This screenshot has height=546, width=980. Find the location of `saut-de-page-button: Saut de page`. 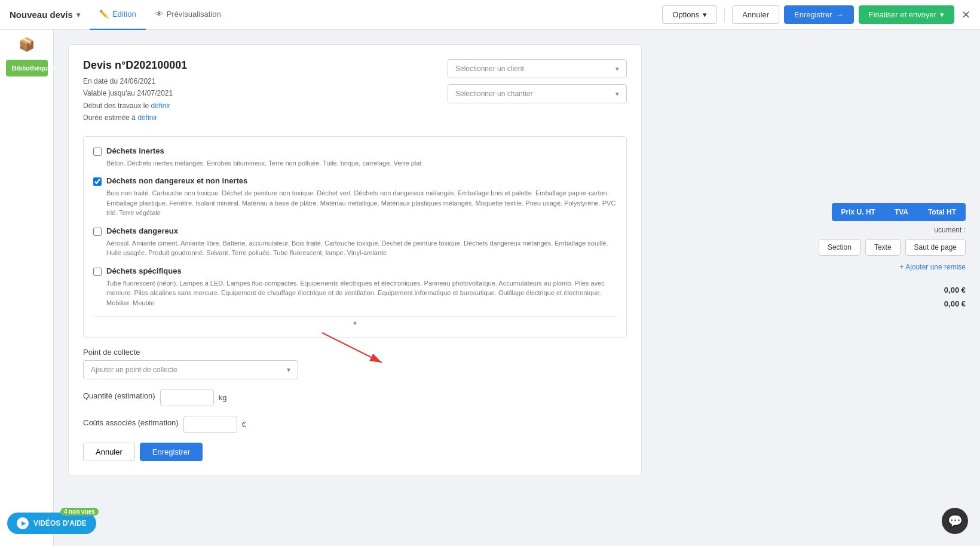

saut-de-page-button: Saut de page is located at coordinates (936, 247).